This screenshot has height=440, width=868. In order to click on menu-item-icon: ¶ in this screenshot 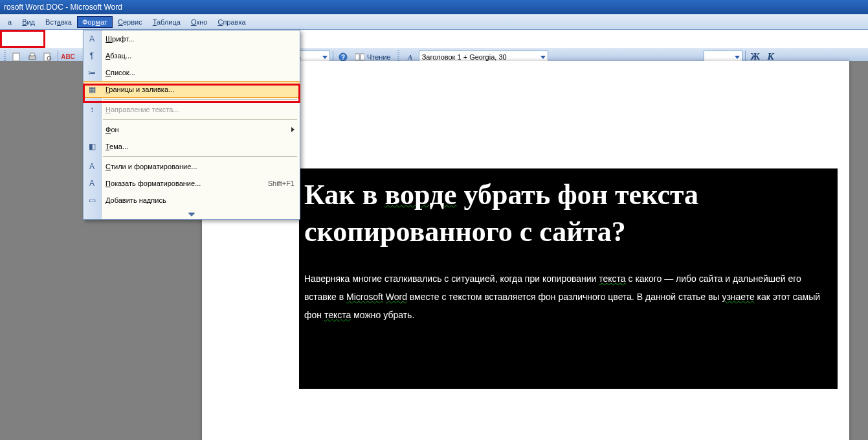, I will do `click(92, 56)`.